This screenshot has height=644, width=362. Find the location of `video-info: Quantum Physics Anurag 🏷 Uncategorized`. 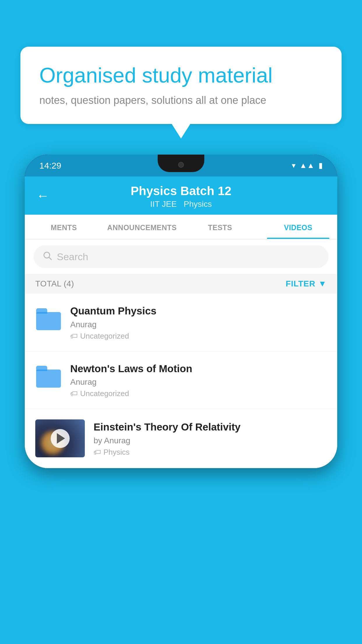

video-info: Quantum Physics Anurag 🏷 Uncategorized is located at coordinates (198, 323).